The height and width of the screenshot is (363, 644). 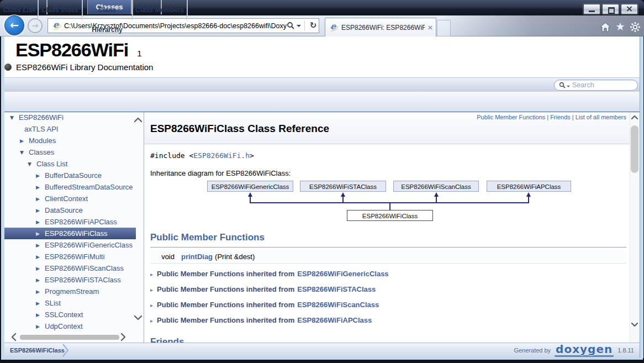 What do you see at coordinates (70, 337) in the screenshot?
I see `sidebar-hscroll-thumb` at bounding box center [70, 337].